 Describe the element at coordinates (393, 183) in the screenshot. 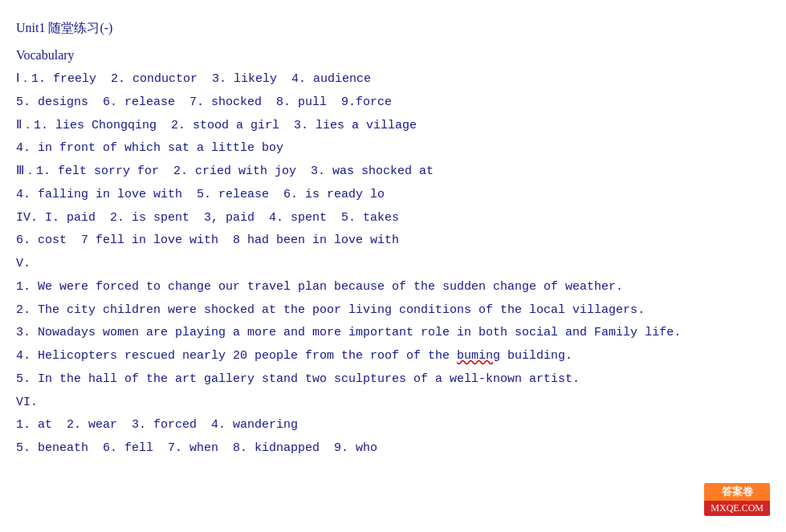

I see `section-III: Ⅲ．1. felt sorry for 2. cried with joy 3.…` at that location.